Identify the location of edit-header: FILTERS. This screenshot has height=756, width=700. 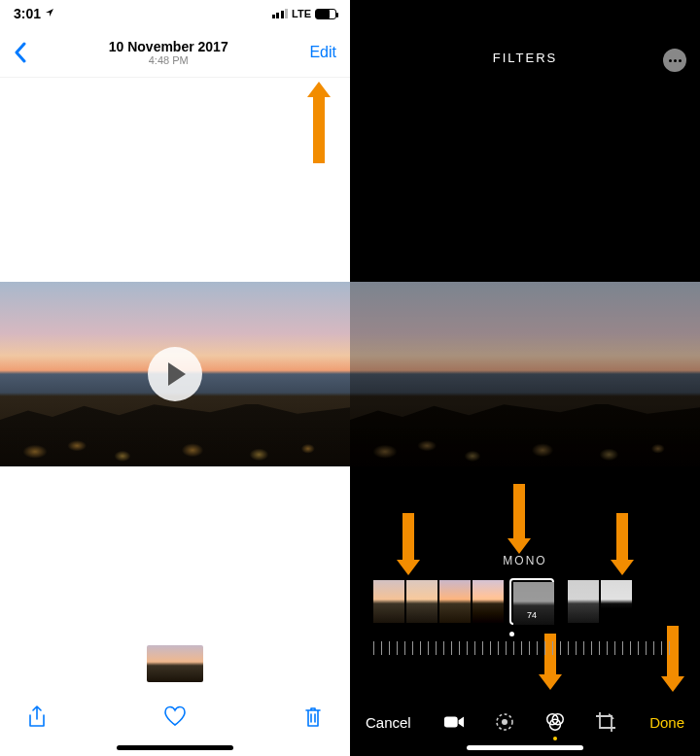
(525, 58).